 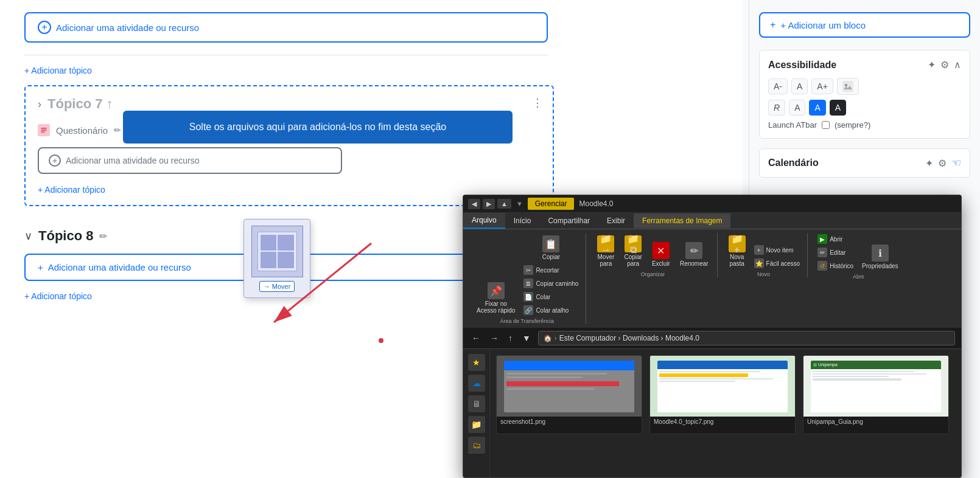 What do you see at coordinates (802, 65) in the screenshot?
I see `accessibility-title: Acessibilidade` at bounding box center [802, 65].